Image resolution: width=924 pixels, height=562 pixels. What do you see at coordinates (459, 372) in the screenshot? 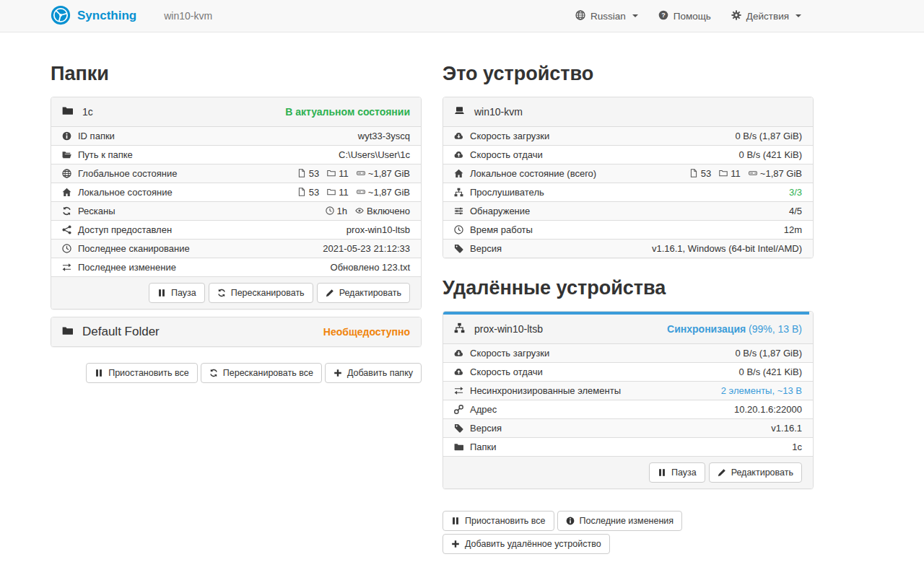
I see `cloud-up-icon` at bounding box center [459, 372].